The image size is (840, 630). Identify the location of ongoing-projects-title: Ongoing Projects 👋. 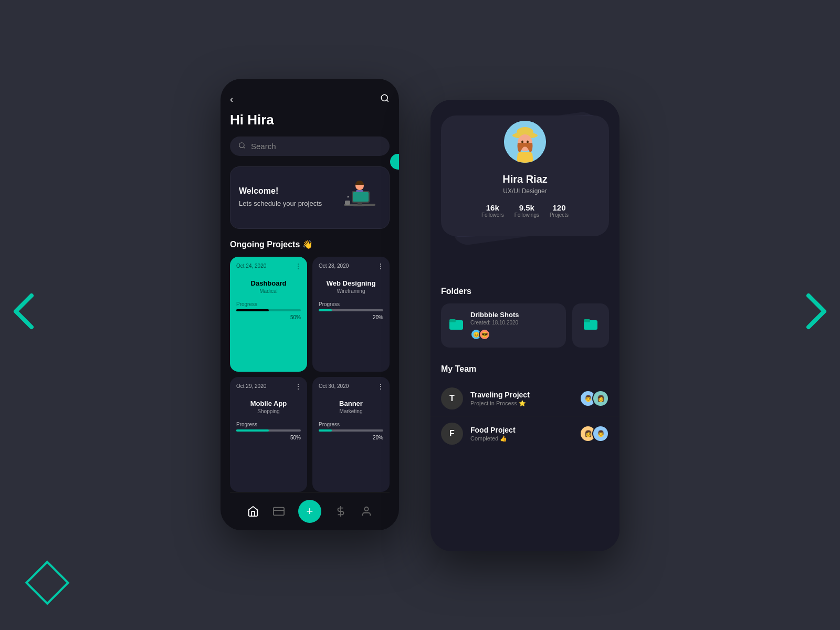
(310, 245).